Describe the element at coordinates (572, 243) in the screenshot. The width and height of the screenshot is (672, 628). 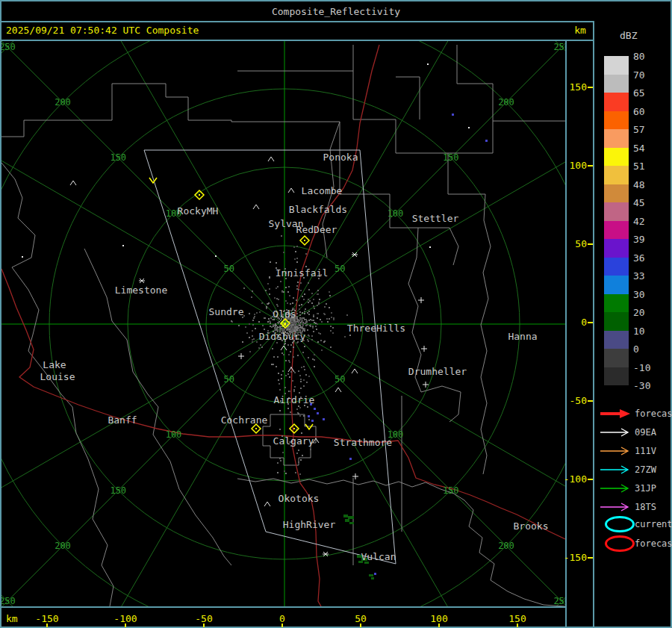
I see `right-axis-label: 50` at that location.